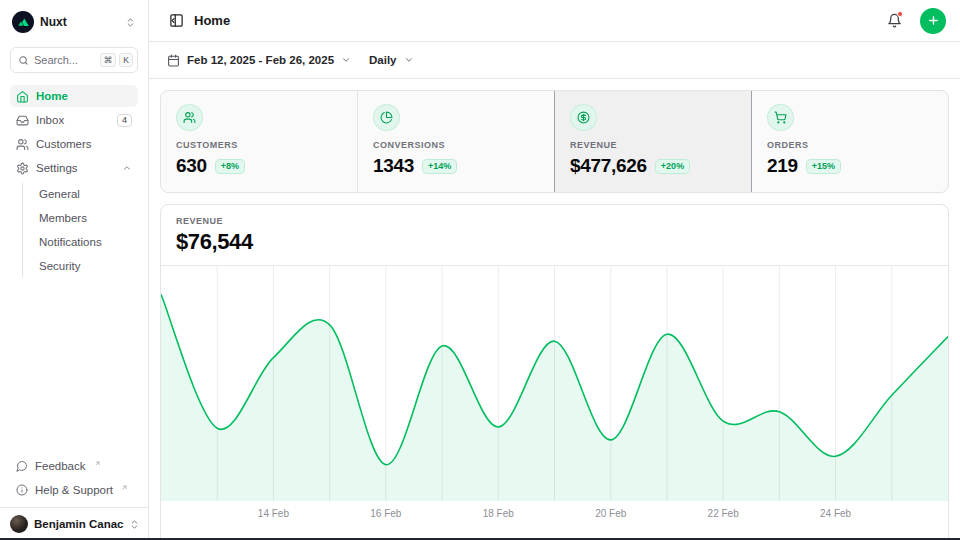  What do you see at coordinates (824, 166) in the screenshot?
I see `stat-delta-badge: +15%` at bounding box center [824, 166].